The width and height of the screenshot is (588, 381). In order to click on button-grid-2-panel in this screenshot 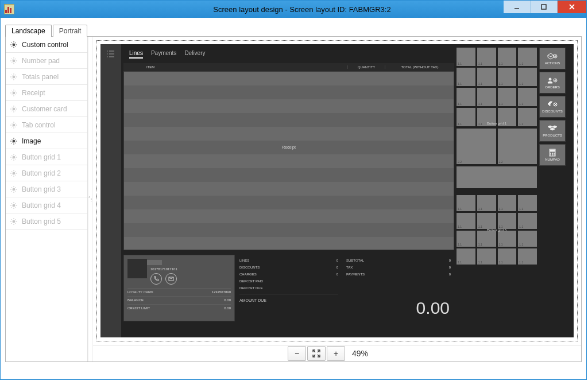, I will do `click(497, 146)`.